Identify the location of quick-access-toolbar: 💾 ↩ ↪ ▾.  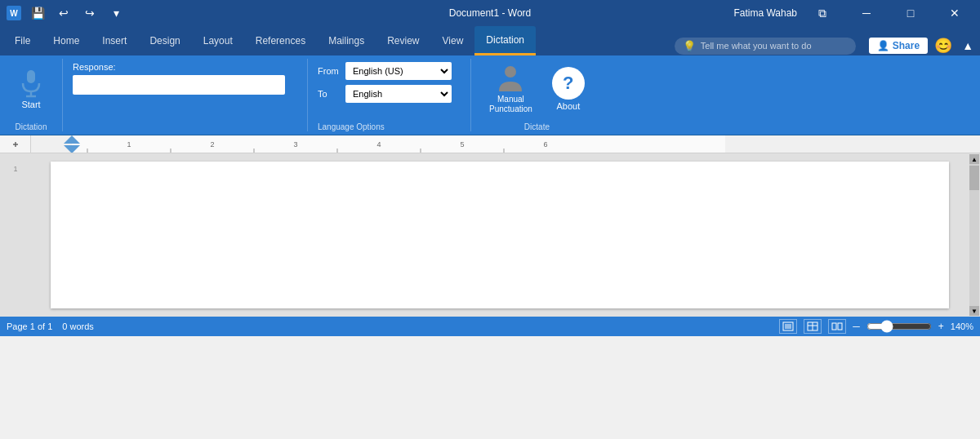
(77, 13).